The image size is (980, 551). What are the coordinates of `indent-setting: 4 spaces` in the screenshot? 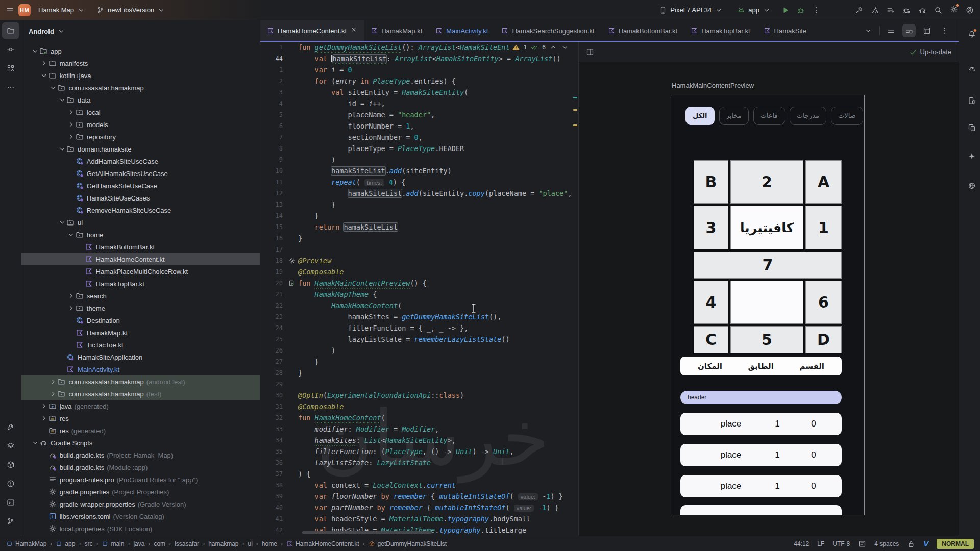 It's located at (887, 544).